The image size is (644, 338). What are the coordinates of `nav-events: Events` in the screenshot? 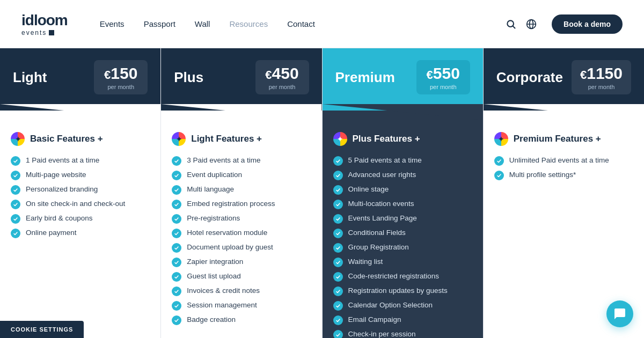 It's located at (112, 24).